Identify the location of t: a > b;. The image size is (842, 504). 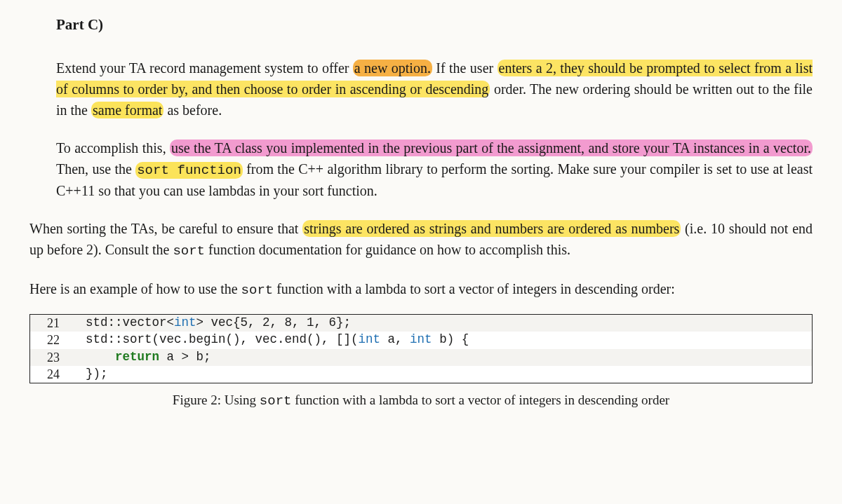
(185, 357).